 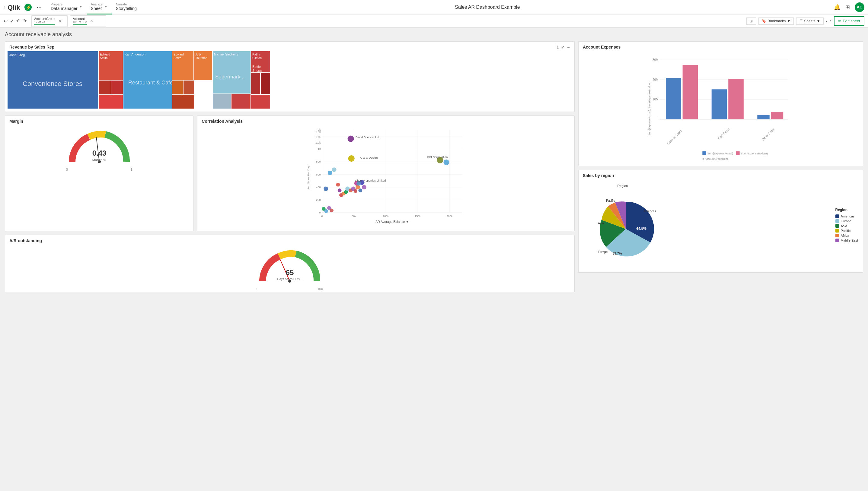 What do you see at coordinates (386, 121) in the screenshot?
I see `correlation-panel-header: Correlation Analysis` at bounding box center [386, 121].